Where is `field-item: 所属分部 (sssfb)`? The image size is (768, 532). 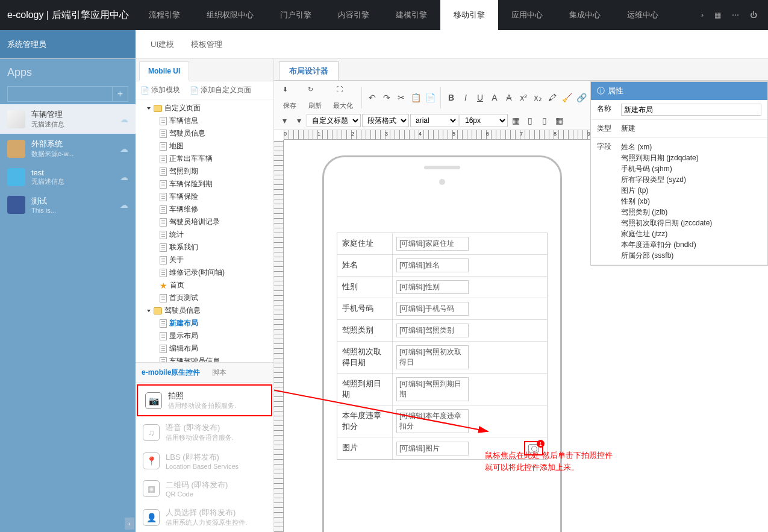 field-item: 所属分部 (sssfb) is located at coordinates (692, 255).